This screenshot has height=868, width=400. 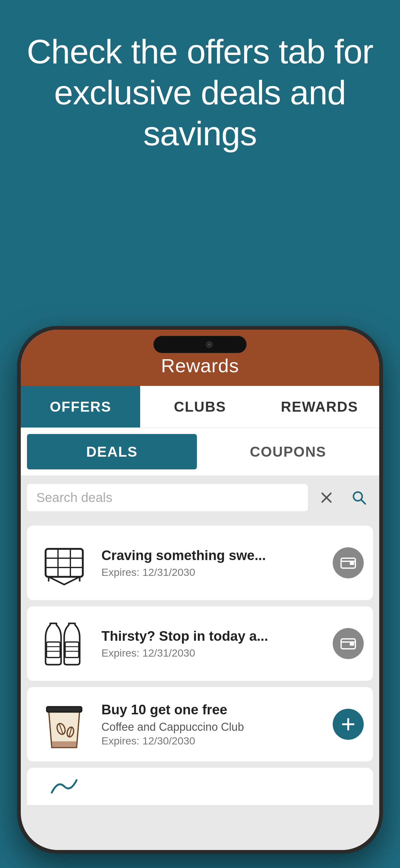 I want to click on main-tab-bar: OFFERS CLUBS REWARDS, so click(x=200, y=407).